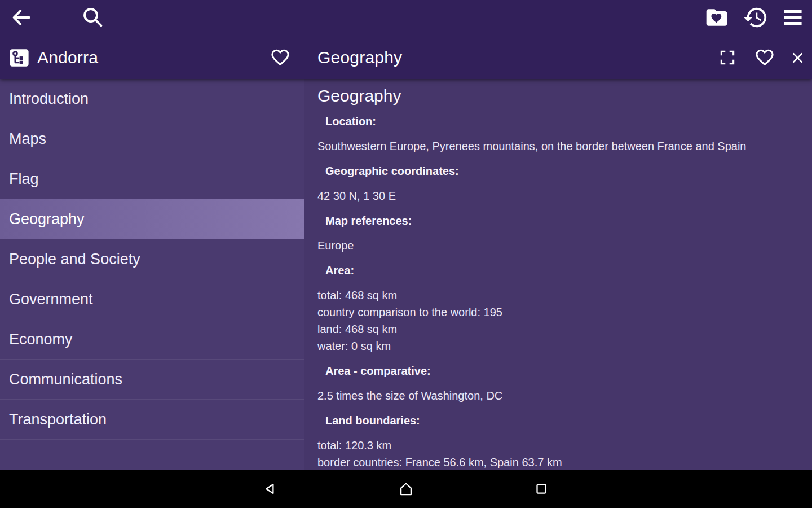 The height and width of the screenshot is (508, 812). Describe the element at coordinates (559, 308) in the screenshot. I see `field-area: Area: total: 468 sq km country compariso…` at that location.